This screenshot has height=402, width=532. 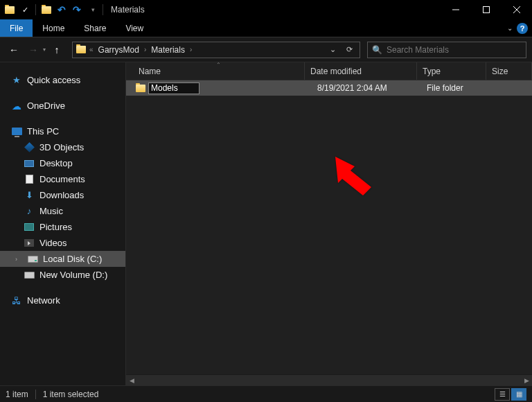 What do you see at coordinates (517, 10) in the screenshot?
I see `close-button` at bounding box center [517, 10].